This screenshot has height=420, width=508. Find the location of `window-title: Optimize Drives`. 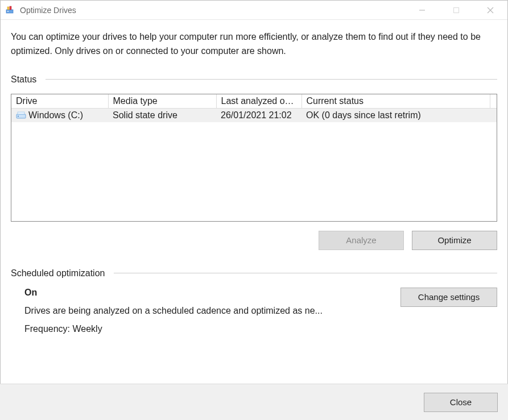

window-title: Optimize Drives is located at coordinates (48, 10).